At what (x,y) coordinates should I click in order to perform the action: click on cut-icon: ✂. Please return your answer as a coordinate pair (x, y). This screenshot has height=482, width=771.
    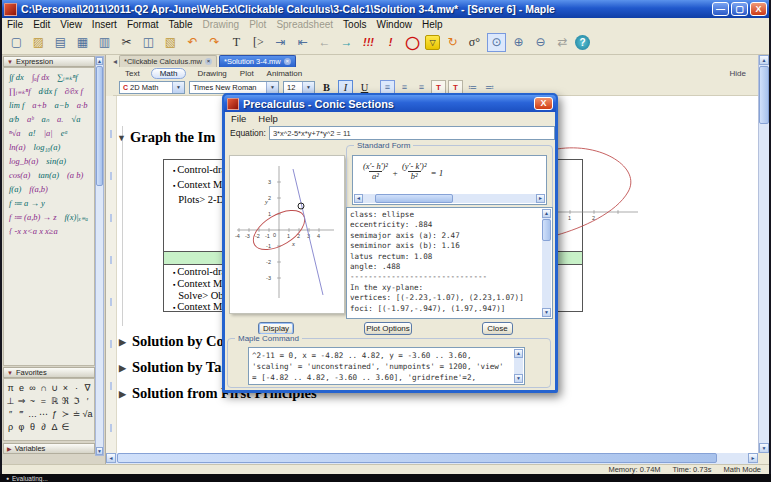
    Looking at the image, I should click on (126, 42).